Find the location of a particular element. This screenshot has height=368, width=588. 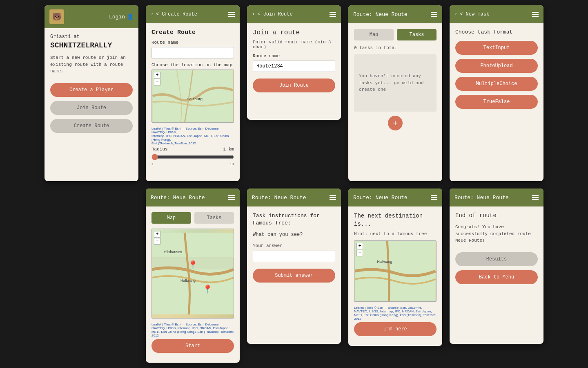

header-back-area: ‹ < New Task is located at coordinates (472, 14).